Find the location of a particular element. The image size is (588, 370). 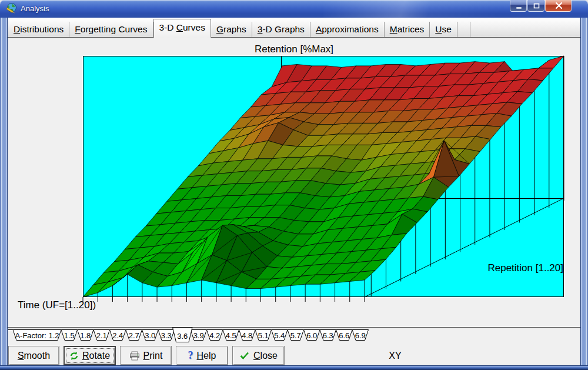

window-border-left is located at coordinates (4, 192).